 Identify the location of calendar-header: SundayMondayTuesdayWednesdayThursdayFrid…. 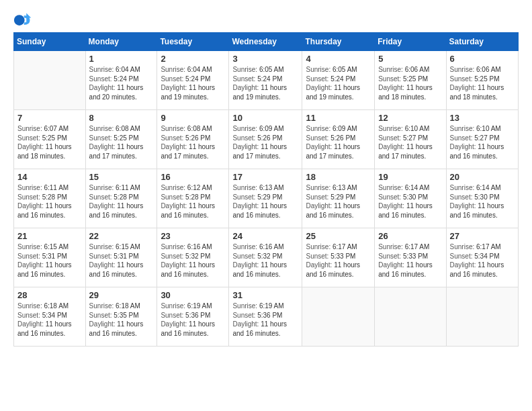
(266, 42).